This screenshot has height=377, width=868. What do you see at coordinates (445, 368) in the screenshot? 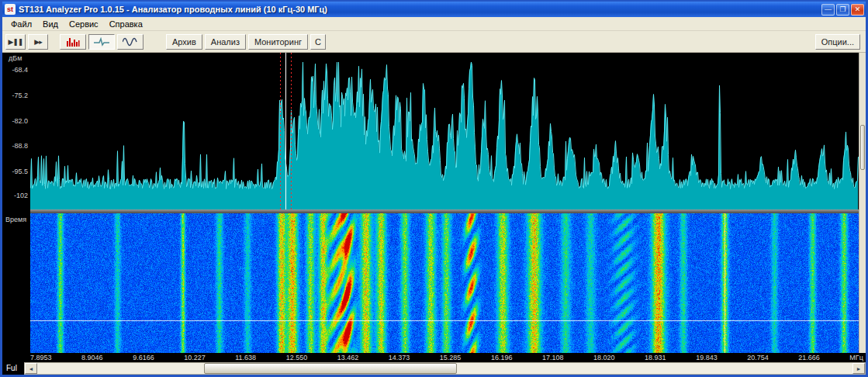
I see `horizontal-scroll-track` at bounding box center [445, 368].